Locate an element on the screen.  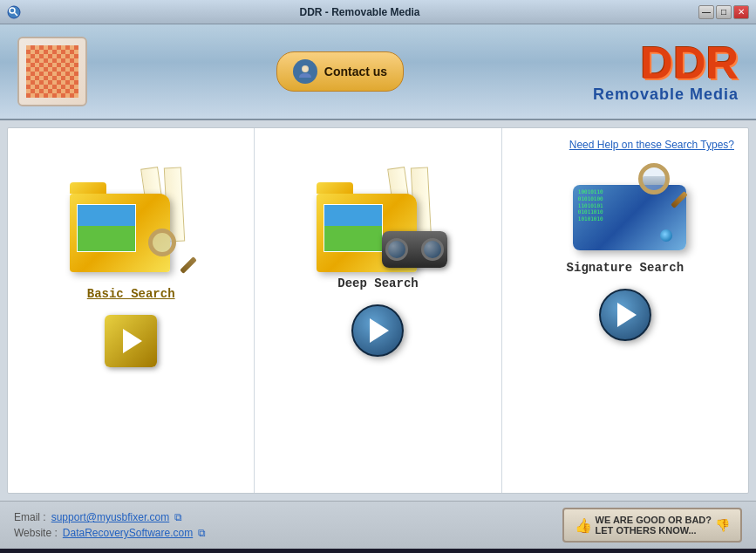
pro-banner: ProDataDoctor.com is located at coordinates (378, 551).